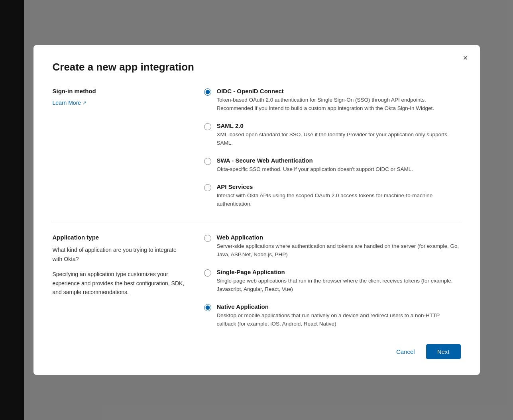  What do you see at coordinates (443, 351) in the screenshot?
I see `next-button: Next` at bounding box center [443, 351].